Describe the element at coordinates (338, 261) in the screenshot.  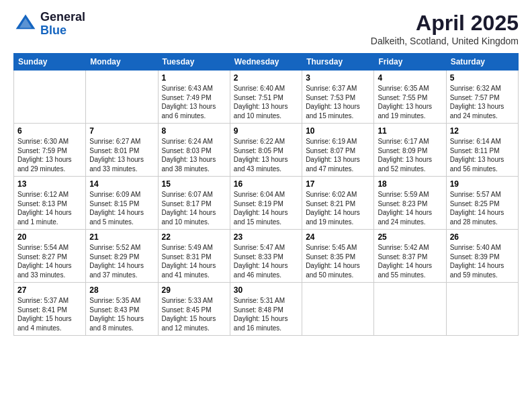
I see `day-info: Sunrise: 5:45 AM Sunset: 8:35 PM Dayligh…` at that location.